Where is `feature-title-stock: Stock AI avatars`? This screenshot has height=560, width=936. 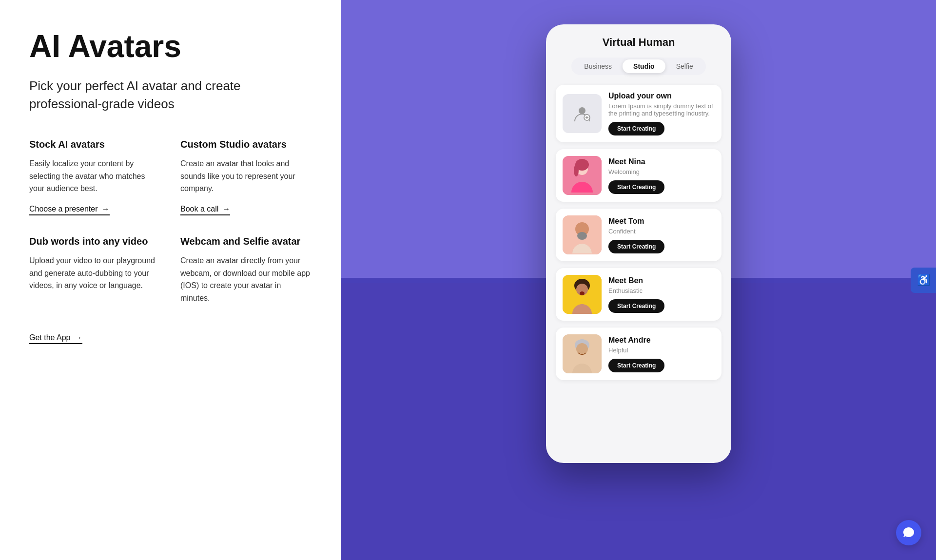 feature-title-stock: Stock AI avatars is located at coordinates (95, 144).